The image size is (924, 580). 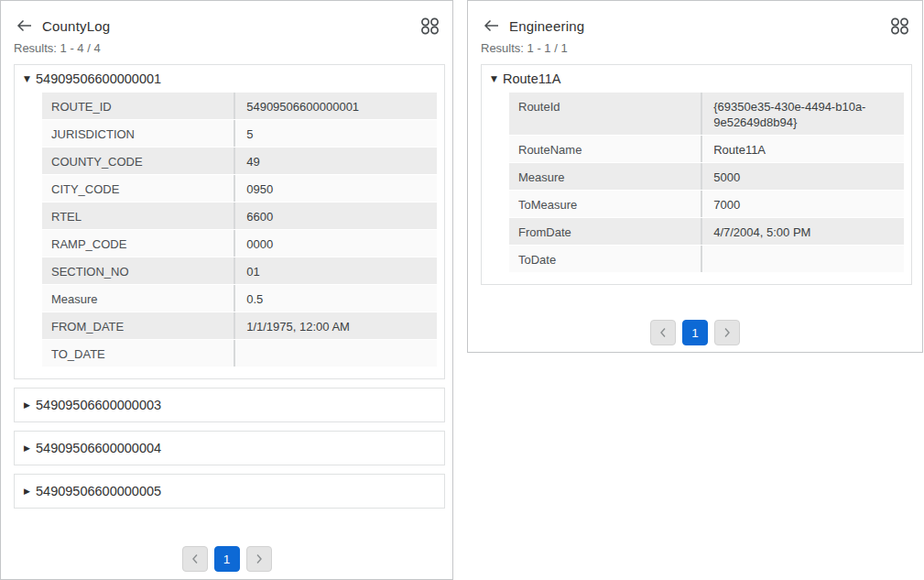 What do you see at coordinates (139, 106) in the screenshot?
I see `attribute-label: ROUTE_ID` at bounding box center [139, 106].